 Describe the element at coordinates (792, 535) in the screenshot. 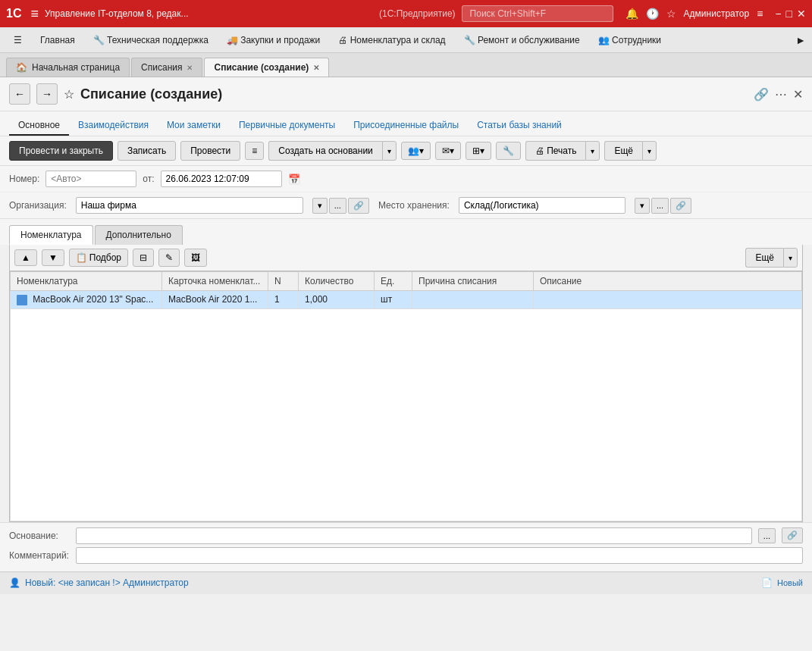

I see `basis-link-button: 🔗` at that location.